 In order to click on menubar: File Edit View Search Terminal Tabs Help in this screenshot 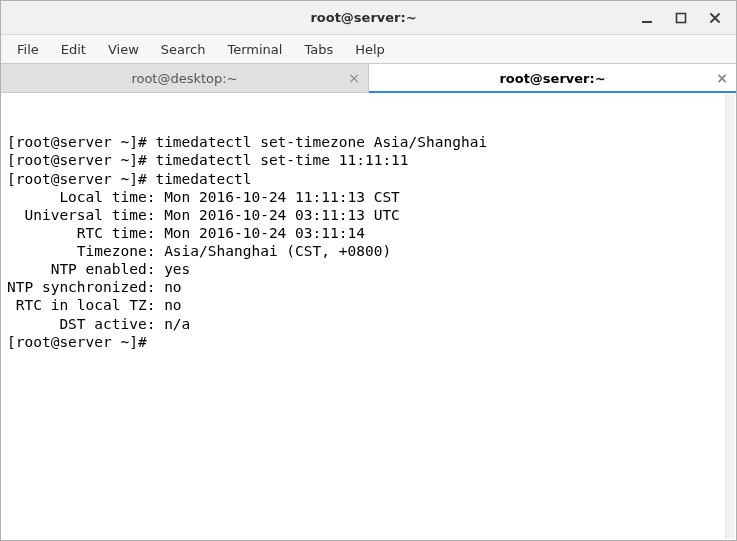, I will do `click(368, 49)`.